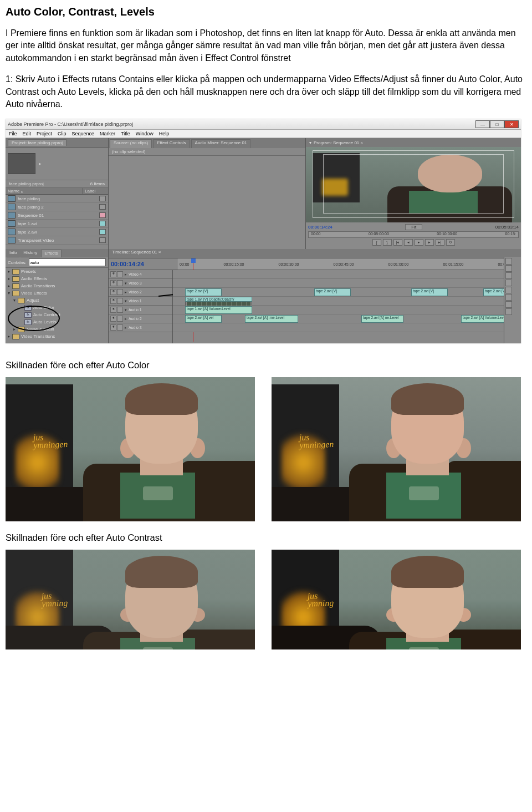 The width and height of the screenshot is (532, 812). Describe the element at coordinates (218, 310) in the screenshot. I see `timeline-clip: tape 1.avi [A] Volume:Level` at that location.